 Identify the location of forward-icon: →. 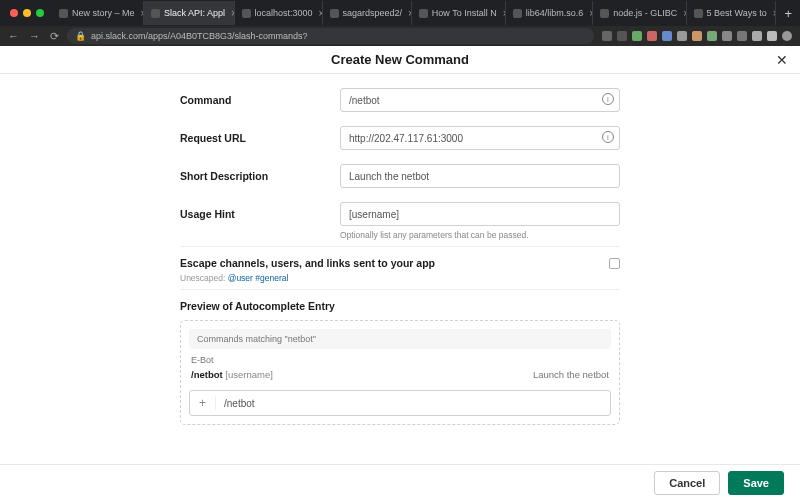
(34, 36).